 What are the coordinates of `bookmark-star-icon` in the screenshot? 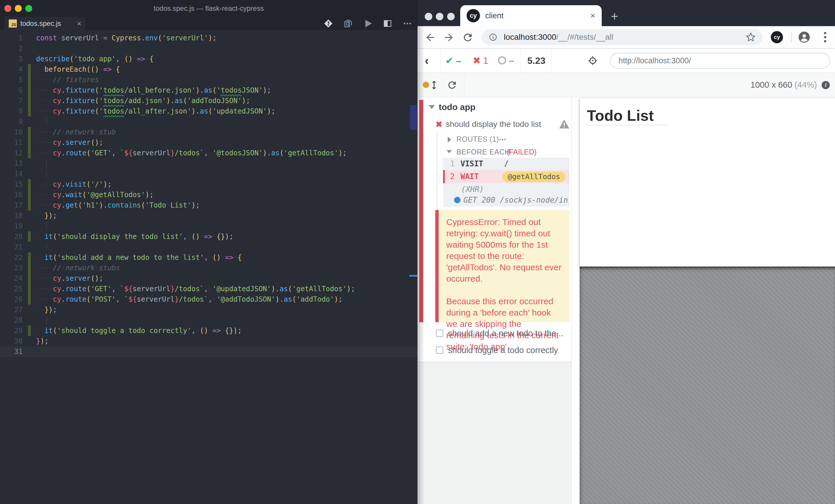 It's located at (751, 37).